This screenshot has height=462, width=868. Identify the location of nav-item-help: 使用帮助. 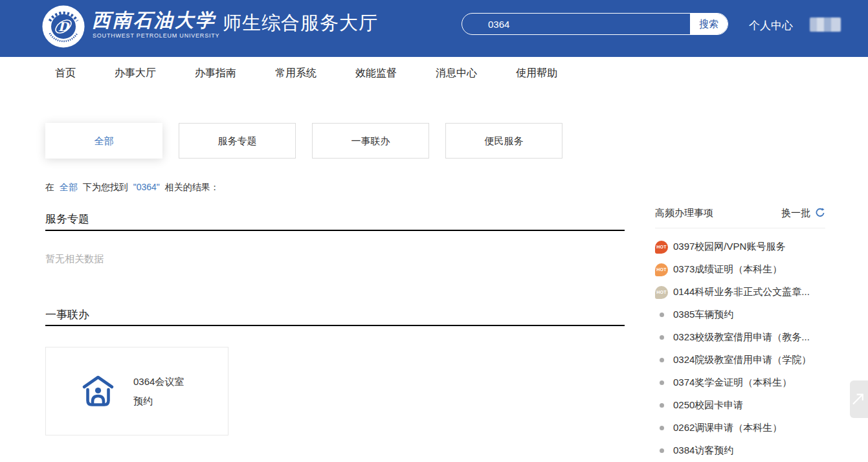
(537, 74).